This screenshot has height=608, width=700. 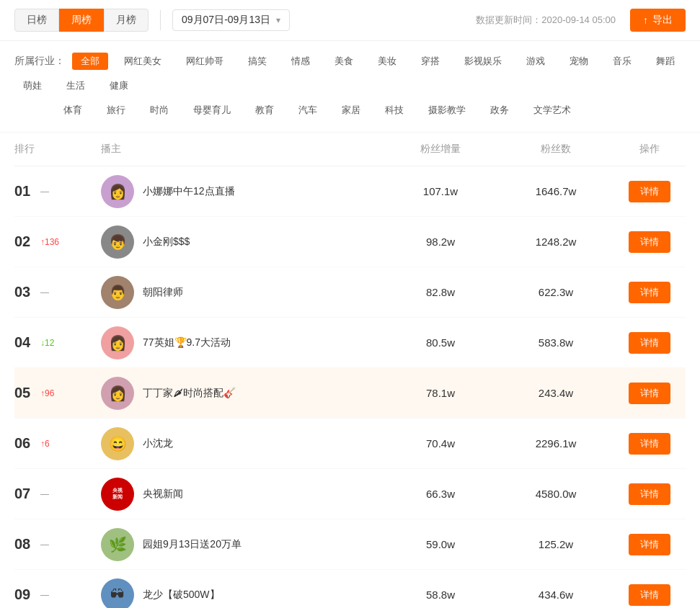 I want to click on fans-inc-4: 80.5w, so click(x=440, y=343).